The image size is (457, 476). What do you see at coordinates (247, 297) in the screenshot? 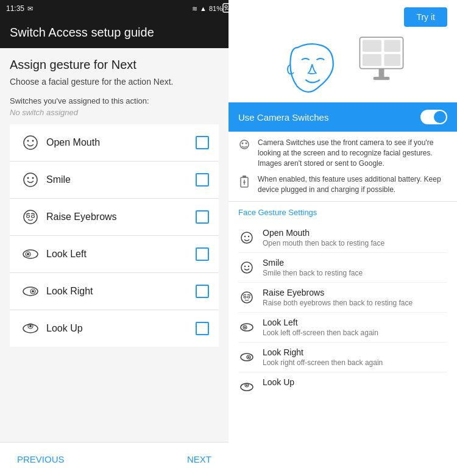
I see `fg-raise-eyebrows-icon` at bounding box center [247, 297].